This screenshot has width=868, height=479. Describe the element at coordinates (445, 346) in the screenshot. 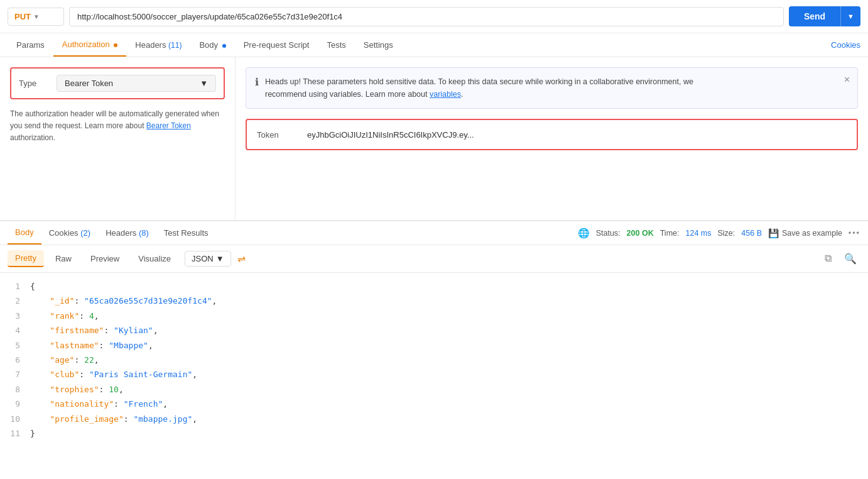

I see `line-content: "lastname": "Mbappe",` at that location.